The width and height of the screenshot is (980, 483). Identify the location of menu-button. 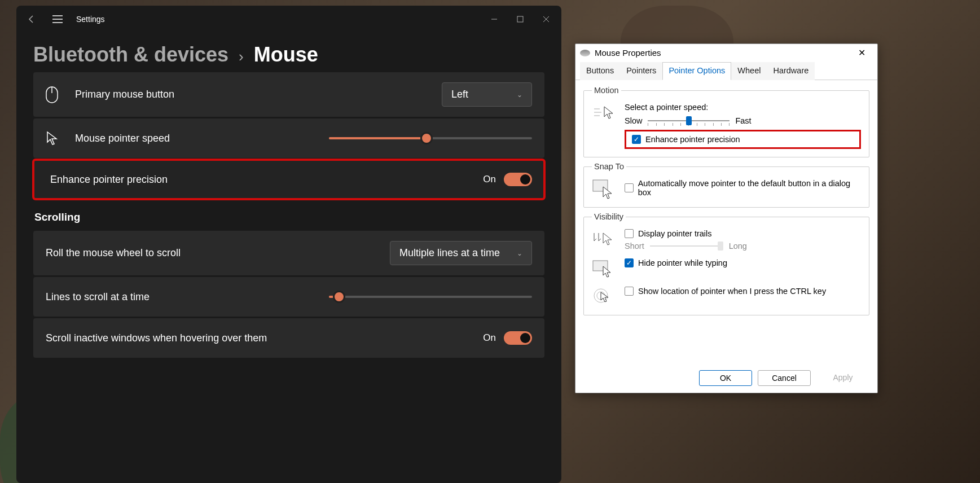
(58, 19).